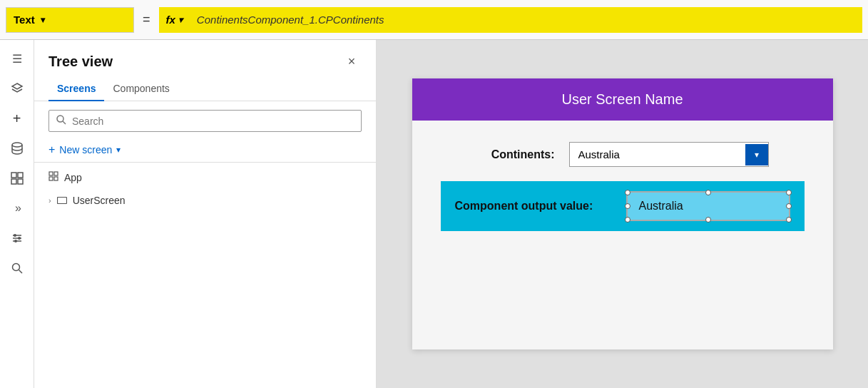  What do you see at coordinates (24, 20) in the screenshot?
I see `formula-property-label: Text` at bounding box center [24, 20].